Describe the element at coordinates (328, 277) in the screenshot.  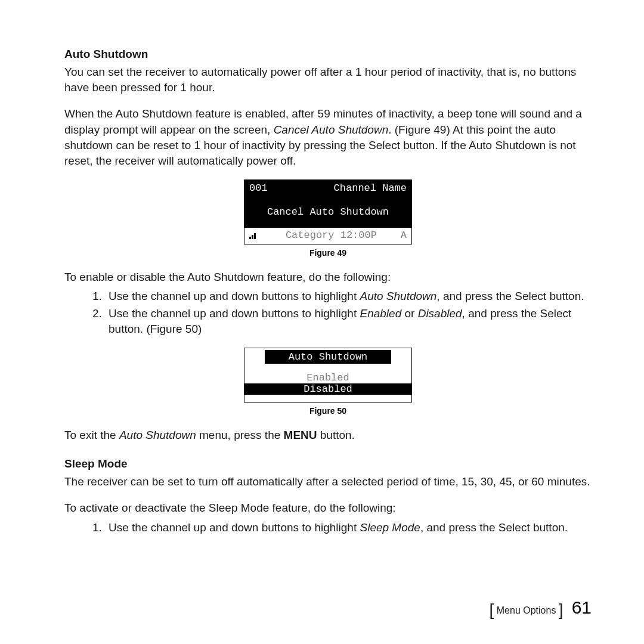
I see `para-enable-disable-lead: To enable or disable the Auto Shutdown f…` at that location.